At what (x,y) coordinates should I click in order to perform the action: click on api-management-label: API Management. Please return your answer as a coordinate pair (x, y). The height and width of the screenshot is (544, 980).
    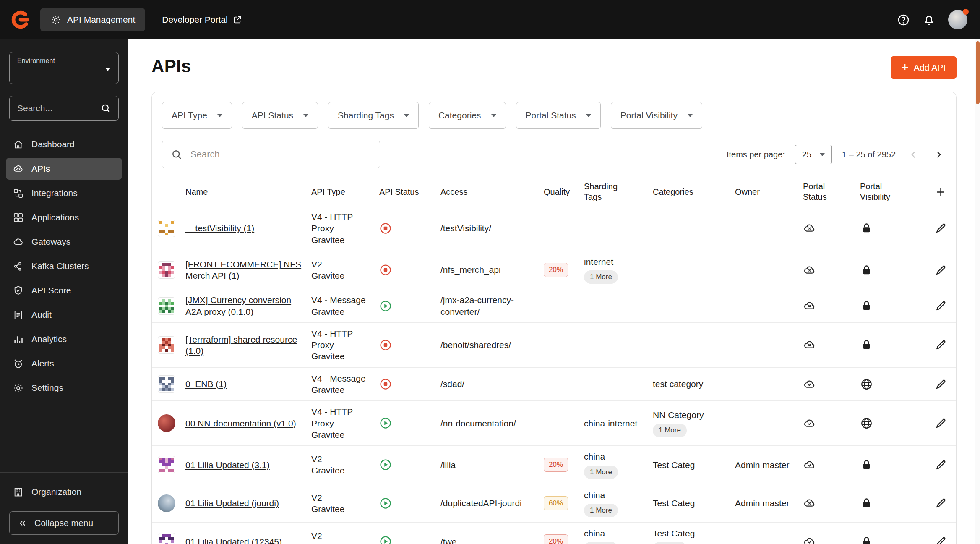
    Looking at the image, I should click on (101, 20).